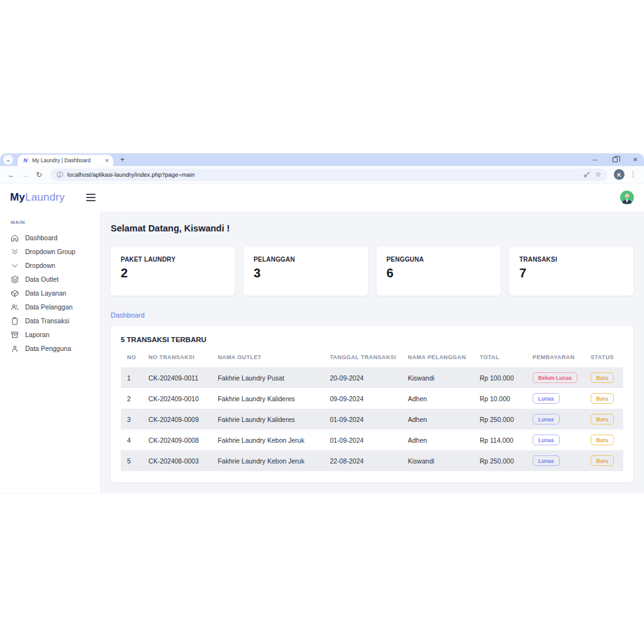 The image size is (644, 644). Describe the element at coordinates (372, 460) in the screenshot. I see `table-row: 5CK-202408-0003Fakhrie Laundry Kebon Jer…` at that location.